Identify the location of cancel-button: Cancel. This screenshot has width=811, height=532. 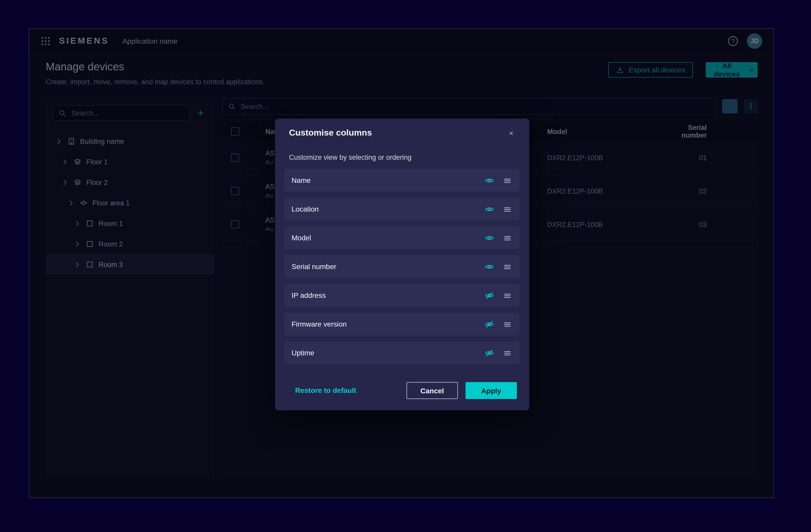
(432, 391).